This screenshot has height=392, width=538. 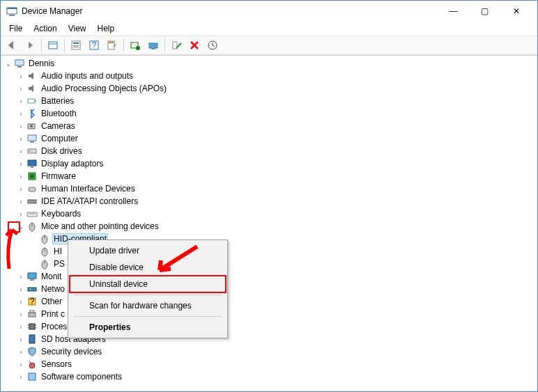 What do you see at coordinates (277, 76) in the screenshot?
I see `tree-item: › Audio inputs and outputs` at bounding box center [277, 76].